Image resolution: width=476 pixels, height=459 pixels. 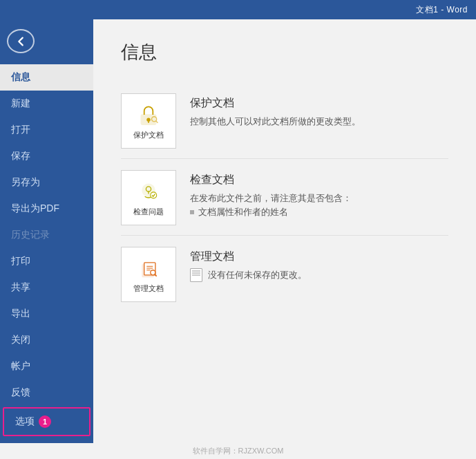 What do you see at coordinates (319, 104) in the screenshot?
I see `protect-doc-title: 保护文档` at bounding box center [319, 104].